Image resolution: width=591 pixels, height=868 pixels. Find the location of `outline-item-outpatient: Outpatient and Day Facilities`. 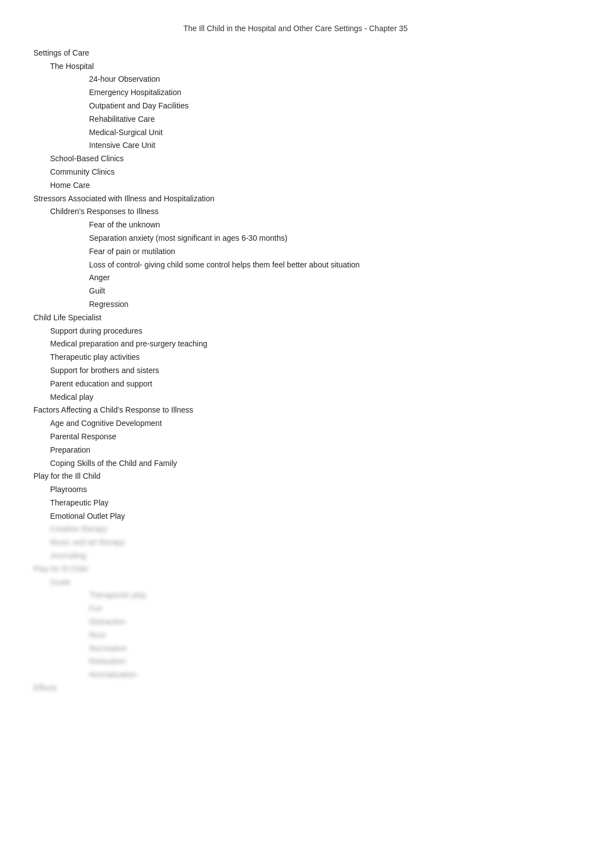

outline-item-outpatient: Outpatient and Day Facilities is located at coordinates (323, 106).